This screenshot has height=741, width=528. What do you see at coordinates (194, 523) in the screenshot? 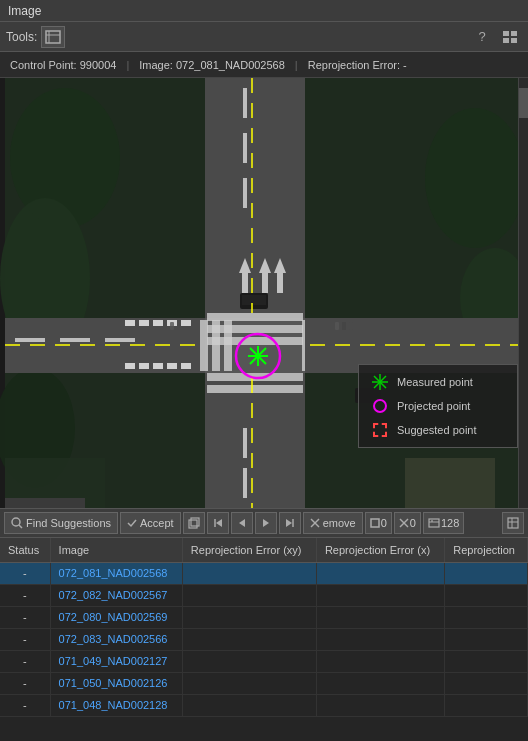
I see `copy-button` at bounding box center [194, 523].